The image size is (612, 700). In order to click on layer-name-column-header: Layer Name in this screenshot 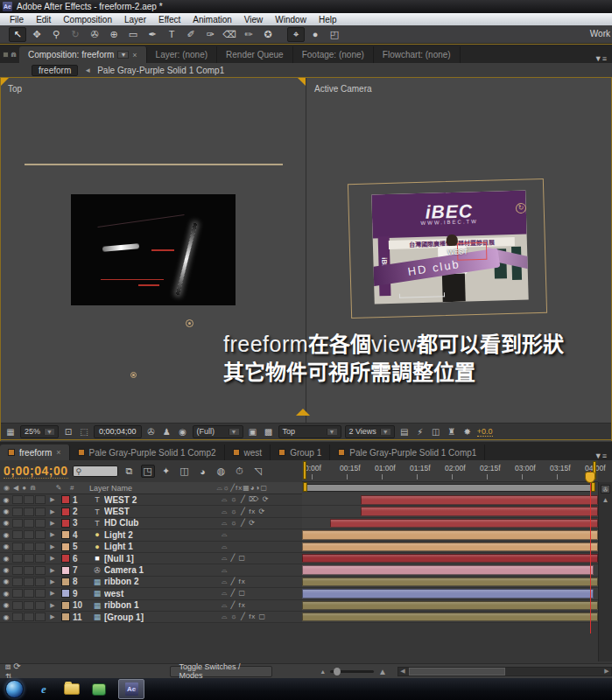, I will do `click(140, 488)`.